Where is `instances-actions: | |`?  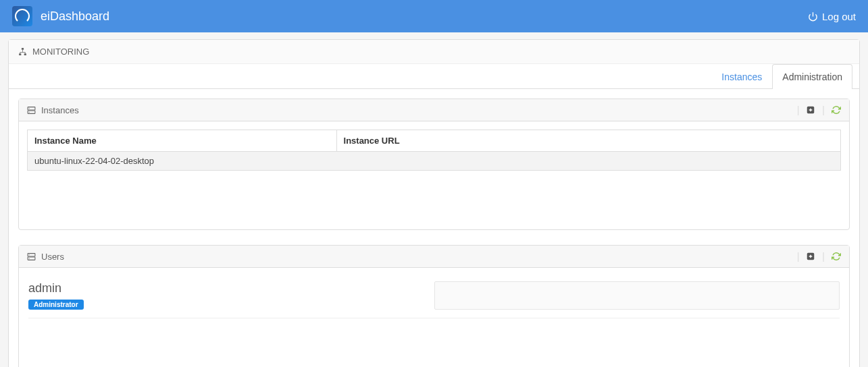
instances-actions: | | is located at coordinates (819, 110).